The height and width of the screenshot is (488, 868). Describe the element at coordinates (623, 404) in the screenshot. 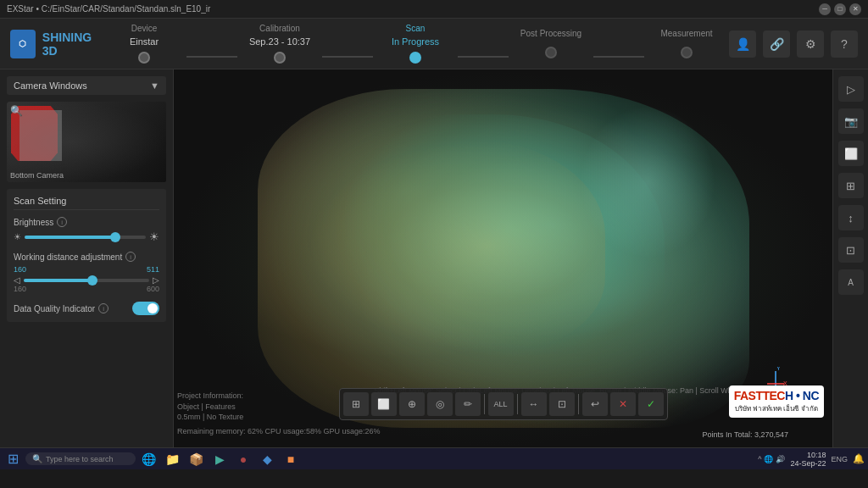

I see `cancel-button: ✕` at that location.